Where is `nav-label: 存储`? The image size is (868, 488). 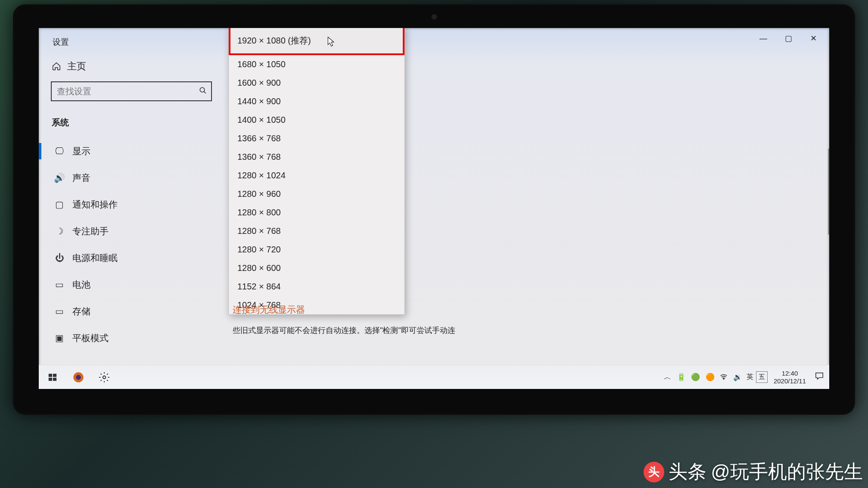
nav-label: 存储 is located at coordinates (81, 311).